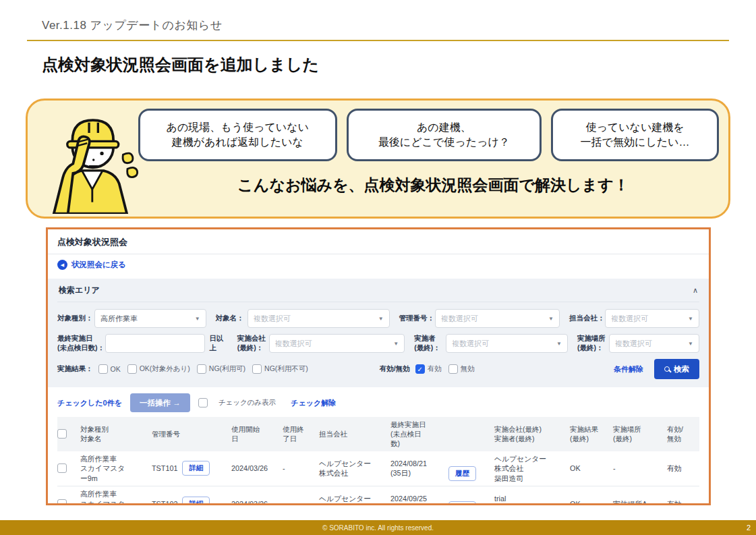 This screenshot has height=535, width=756. Describe the element at coordinates (629, 370) in the screenshot. I see `clear-conditions-link: 条件解除` at that location.